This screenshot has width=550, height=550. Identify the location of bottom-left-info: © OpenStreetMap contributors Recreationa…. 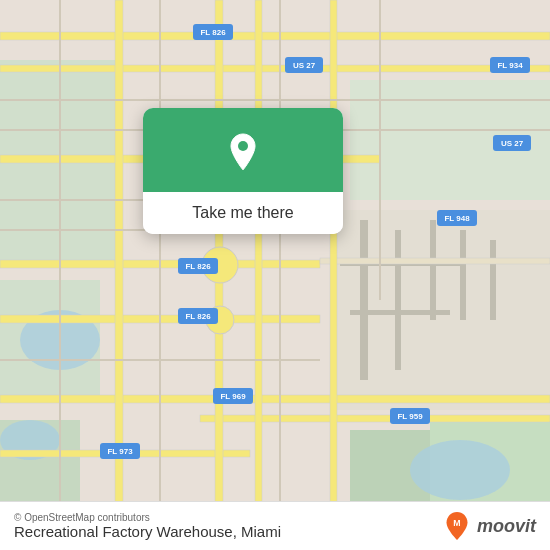
(148, 526).